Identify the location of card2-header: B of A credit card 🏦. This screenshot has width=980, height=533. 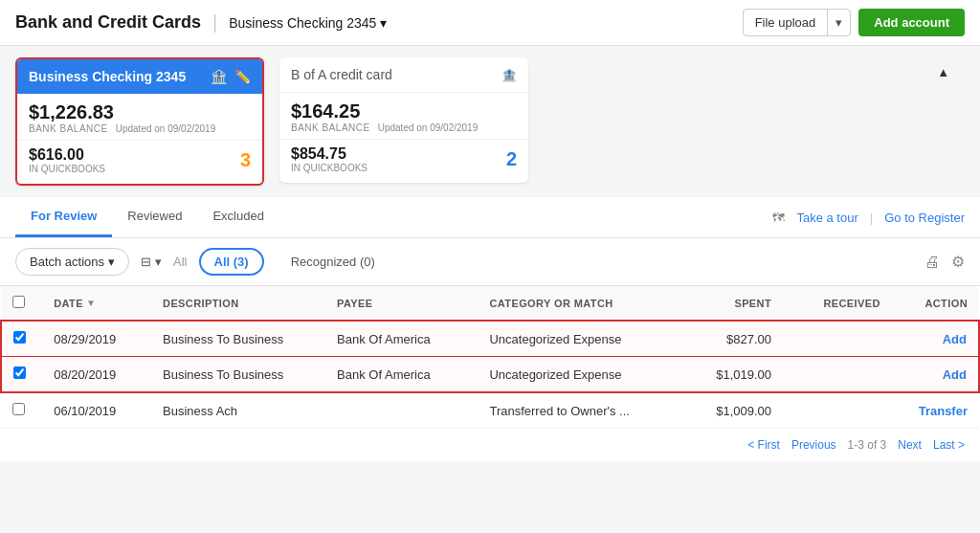
(404, 75).